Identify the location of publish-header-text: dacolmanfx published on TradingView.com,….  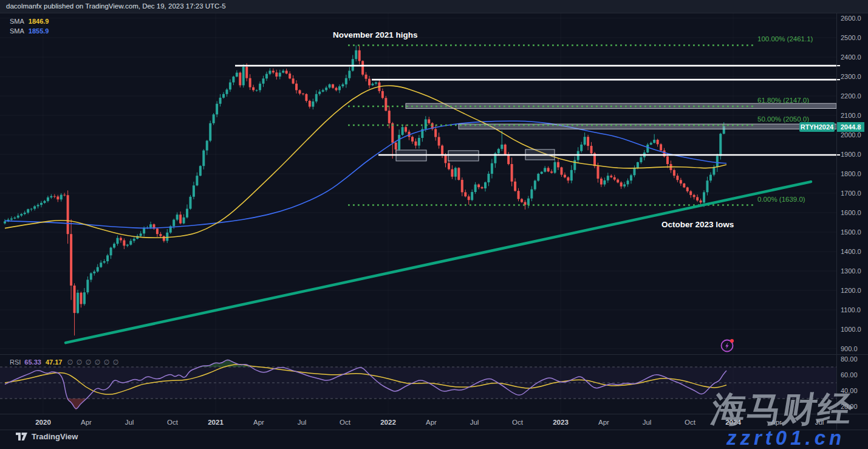
(116, 6).